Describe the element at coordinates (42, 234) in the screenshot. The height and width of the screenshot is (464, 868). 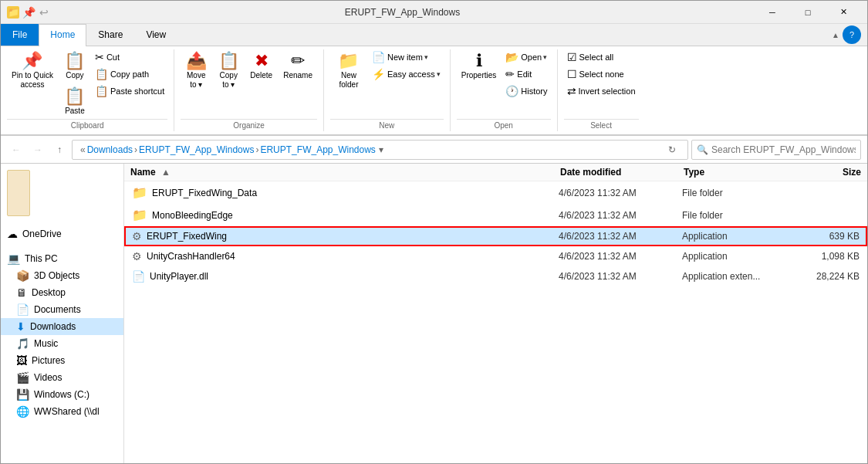
I see `sidebar-label-onedrive: OneDrive` at that location.